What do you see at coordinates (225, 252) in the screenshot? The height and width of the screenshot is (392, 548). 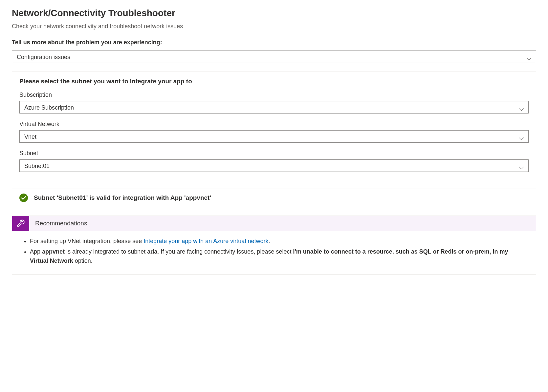 I see `rec2-p3: . If you are facing connectivity issues,…` at bounding box center [225, 252].